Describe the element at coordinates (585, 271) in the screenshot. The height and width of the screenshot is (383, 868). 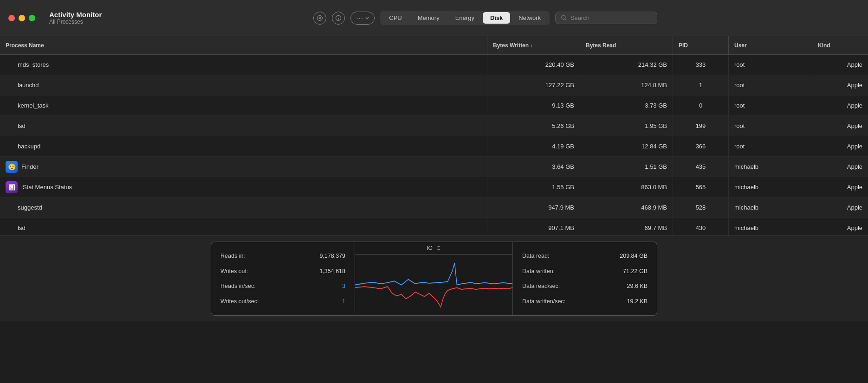
I see `stats-row-data-written: Data written: 71.22 GB` at that location.